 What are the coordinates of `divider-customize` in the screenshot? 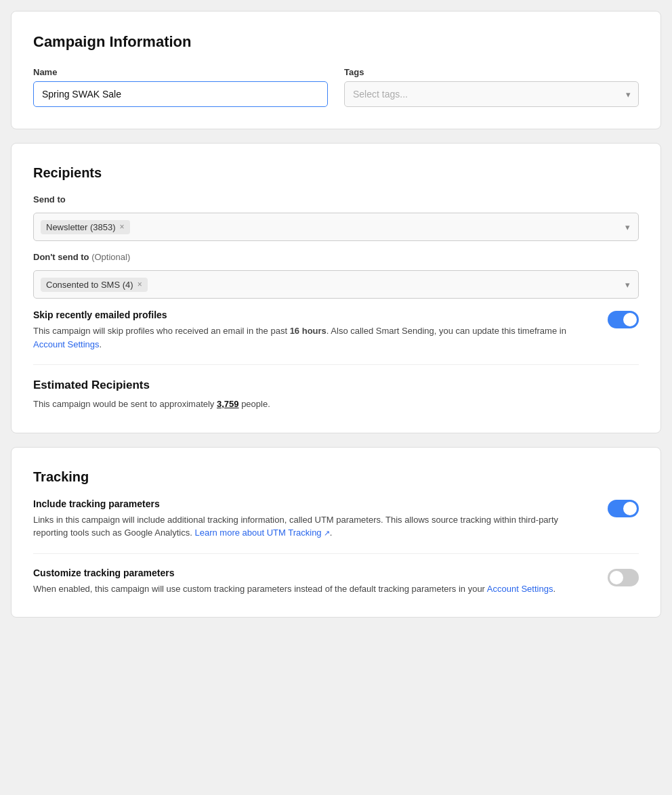 It's located at (336, 554).